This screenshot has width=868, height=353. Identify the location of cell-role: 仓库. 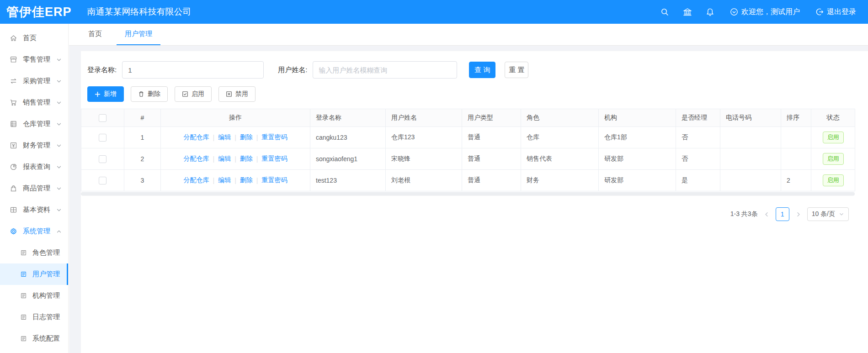
(560, 138).